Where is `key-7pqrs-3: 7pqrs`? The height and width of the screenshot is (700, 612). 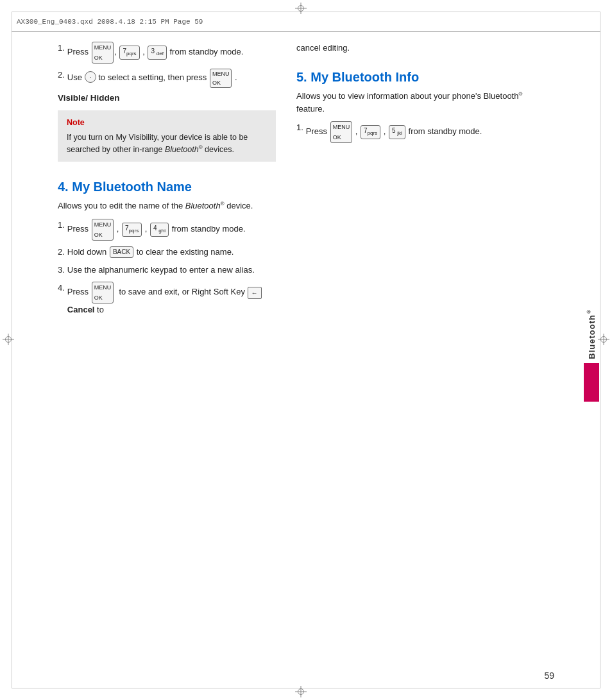 key-7pqrs-3: 7pqrs is located at coordinates (371, 132).